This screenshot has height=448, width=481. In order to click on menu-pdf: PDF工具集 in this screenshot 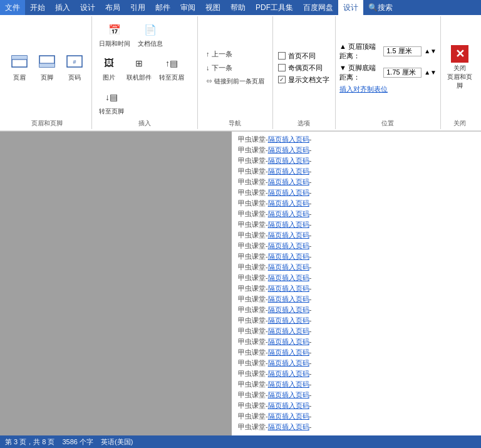, I will do `click(274, 8)`.